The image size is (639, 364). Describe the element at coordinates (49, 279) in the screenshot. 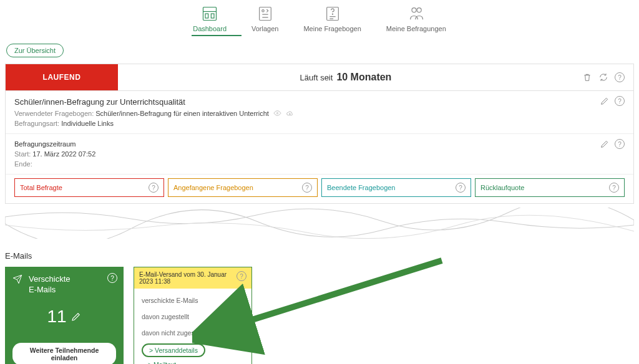

I see `sent-title-l1: Verschickte` at that location.